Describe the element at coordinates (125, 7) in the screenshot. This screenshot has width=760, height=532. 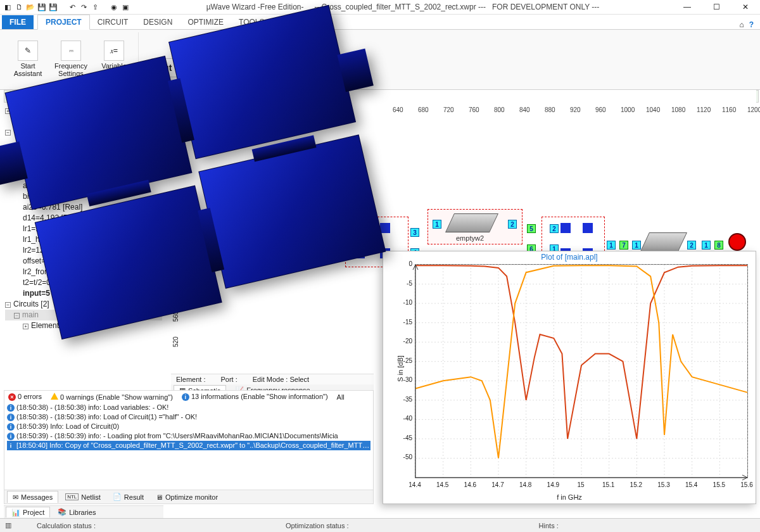
I see `run-icon: ▣` at that location.